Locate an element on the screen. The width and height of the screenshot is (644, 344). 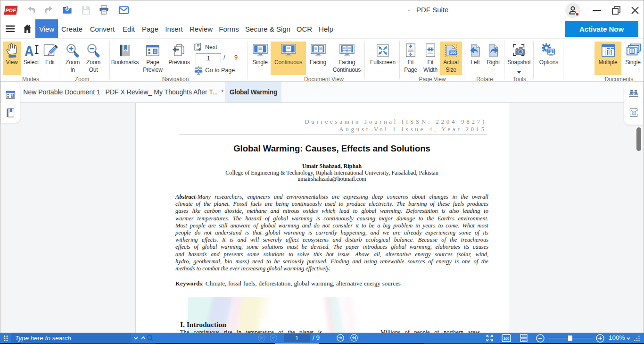
menu-convert: Convert is located at coordinates (102, 29).